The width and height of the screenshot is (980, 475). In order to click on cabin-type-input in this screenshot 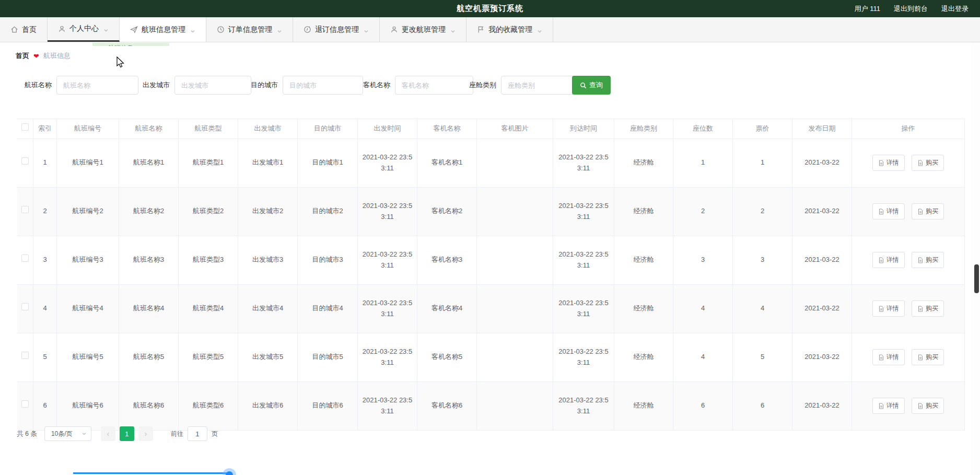, I will do `click(541, 85)`.